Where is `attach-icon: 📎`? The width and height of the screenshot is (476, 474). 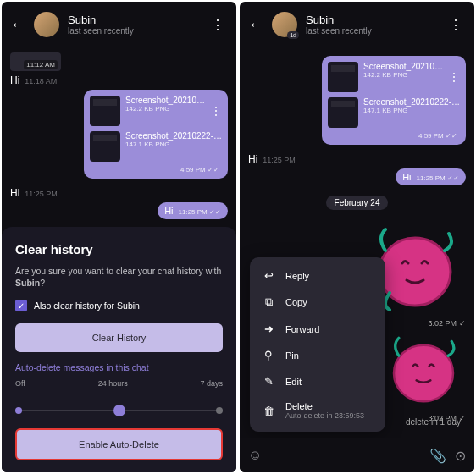 attach-icon: 📎 is located at coordinates (438, 455).